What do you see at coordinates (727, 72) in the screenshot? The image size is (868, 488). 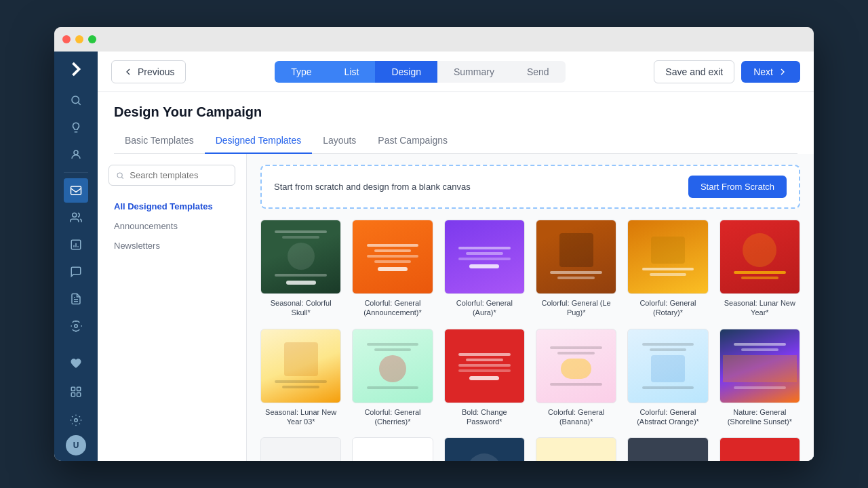 I see `topbar-right: Save and exit Next` at bounding box center [727, 72].